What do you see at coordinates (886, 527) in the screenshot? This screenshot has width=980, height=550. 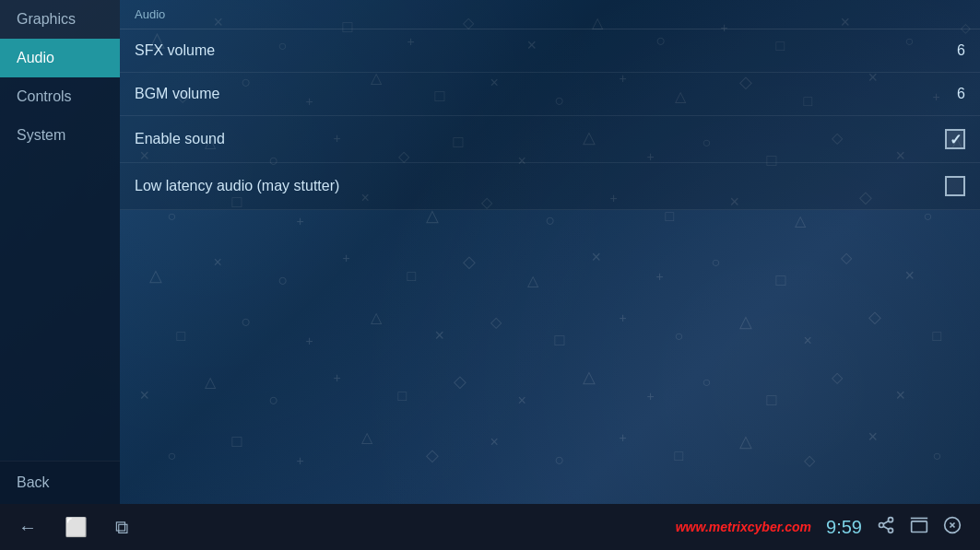 I see `share-icon` at bounding box center [886, 527].